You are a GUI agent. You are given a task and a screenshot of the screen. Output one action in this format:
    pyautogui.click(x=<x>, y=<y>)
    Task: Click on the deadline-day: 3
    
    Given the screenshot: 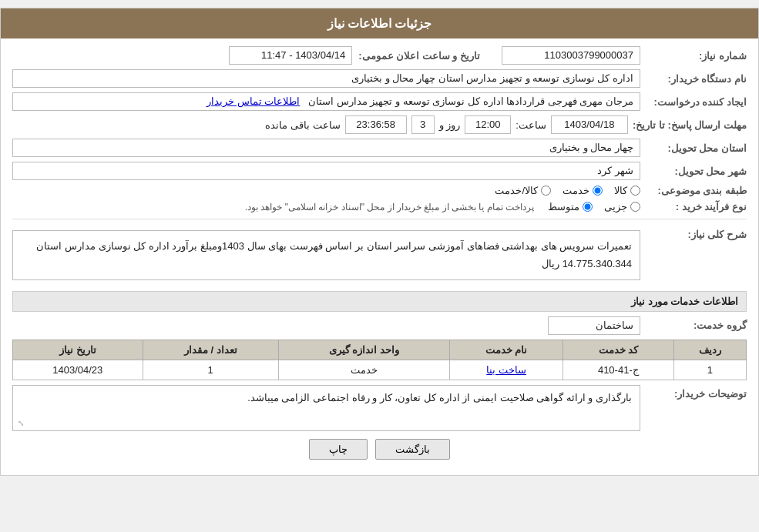 What is the action you would take?
    pyautogui.click(x=423, y=125)
    